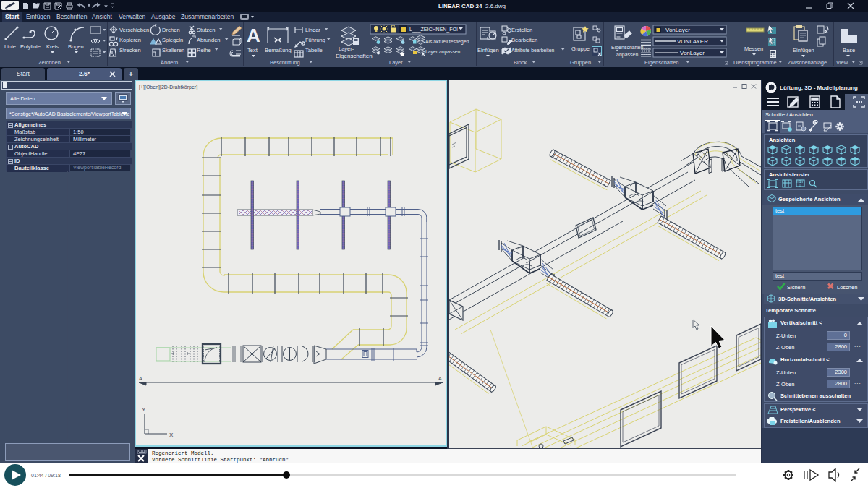 The image size is (868, 488). What do you see at coordinates (847, 288) in the screenshot?
I see `svg-text: Löschen` at bounding box center [847, 288].